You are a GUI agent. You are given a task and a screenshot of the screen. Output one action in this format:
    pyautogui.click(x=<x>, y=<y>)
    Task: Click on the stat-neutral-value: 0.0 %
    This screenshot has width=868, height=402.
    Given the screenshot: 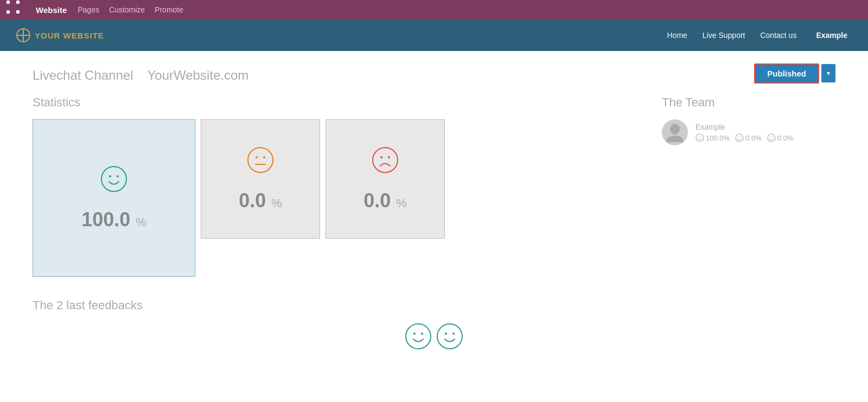 What is the action you would take?
    pyautogui.click(x=260, y=201)
    